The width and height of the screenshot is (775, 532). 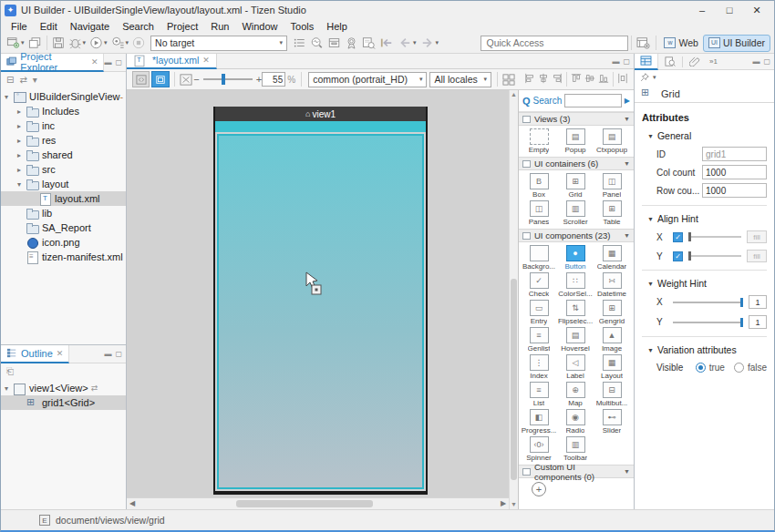 I want to click on section-general: ▼ General, so click(x=708, y=136).